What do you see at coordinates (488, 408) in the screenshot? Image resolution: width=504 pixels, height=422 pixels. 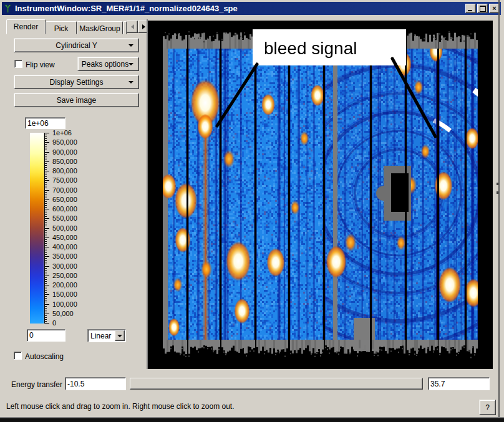 I see `help-button: ?` at bounding box center [488, 408].